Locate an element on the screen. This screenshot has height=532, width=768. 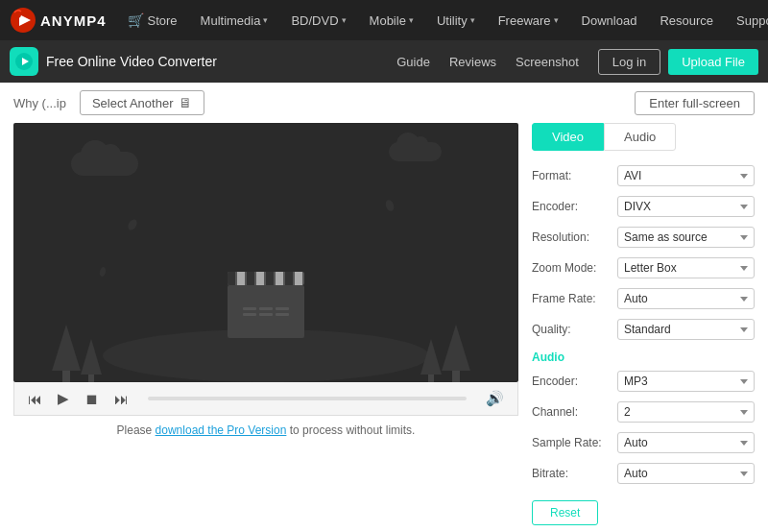
audio-encoder-select: MP3 is located at coordinates (685, 381).